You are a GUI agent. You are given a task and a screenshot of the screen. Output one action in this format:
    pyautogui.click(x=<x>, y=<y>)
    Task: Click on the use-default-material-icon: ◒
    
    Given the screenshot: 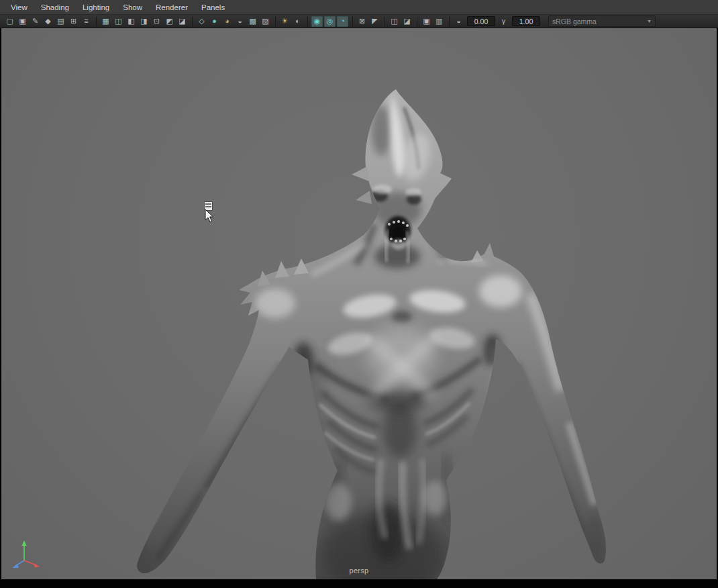 What is the action you would take?
    pyautogui.click(x=240, y=21)
    